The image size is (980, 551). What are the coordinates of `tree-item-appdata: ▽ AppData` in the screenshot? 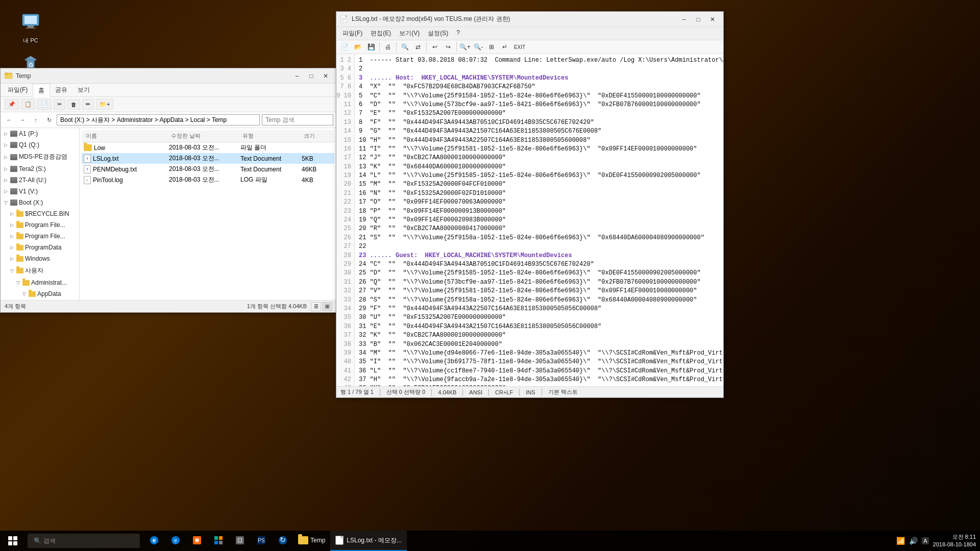 It's located at (40, 294).